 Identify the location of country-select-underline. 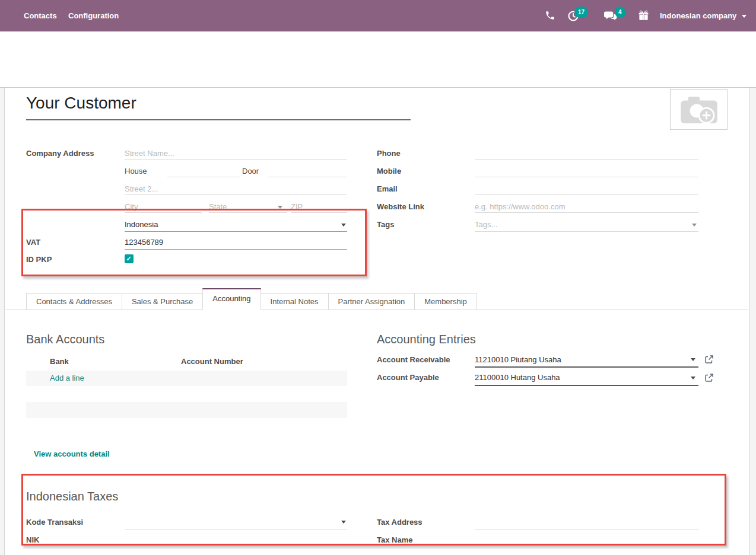
(236, 231).